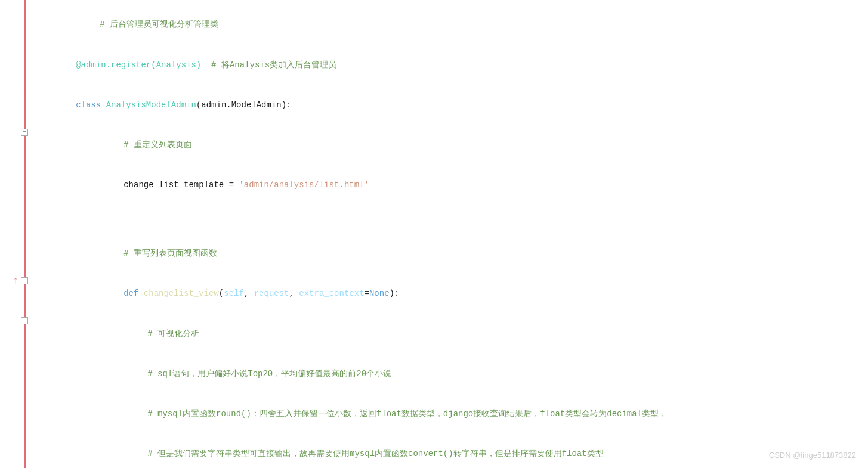  Describe the element at coordinates (452, 105) in the screenshot. I see `line-3: ↑ class AnalysisModelAdmin(admin.ModelAd…` at that location.